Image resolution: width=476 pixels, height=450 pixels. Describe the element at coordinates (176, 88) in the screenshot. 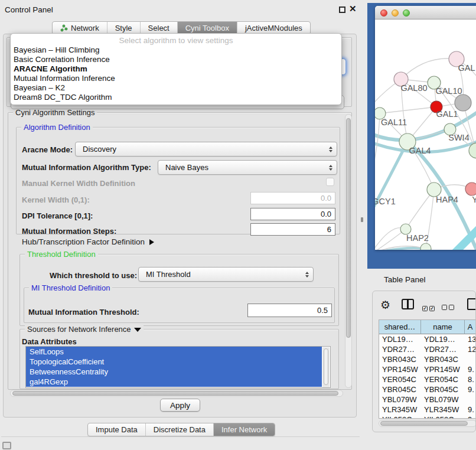

I see `dropdown-item: Bayesian – K2` at that location.